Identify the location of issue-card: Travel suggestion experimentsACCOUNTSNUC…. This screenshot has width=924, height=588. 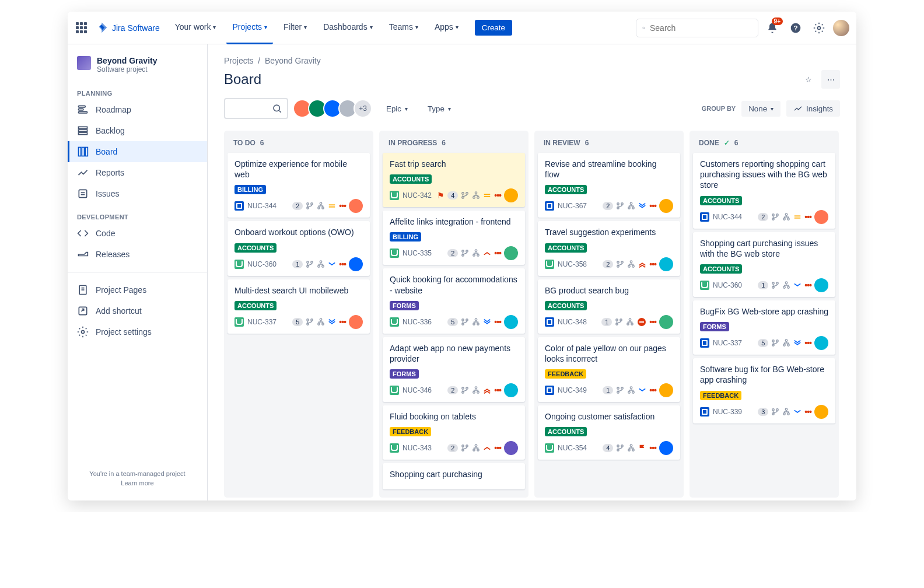
(609, 249).